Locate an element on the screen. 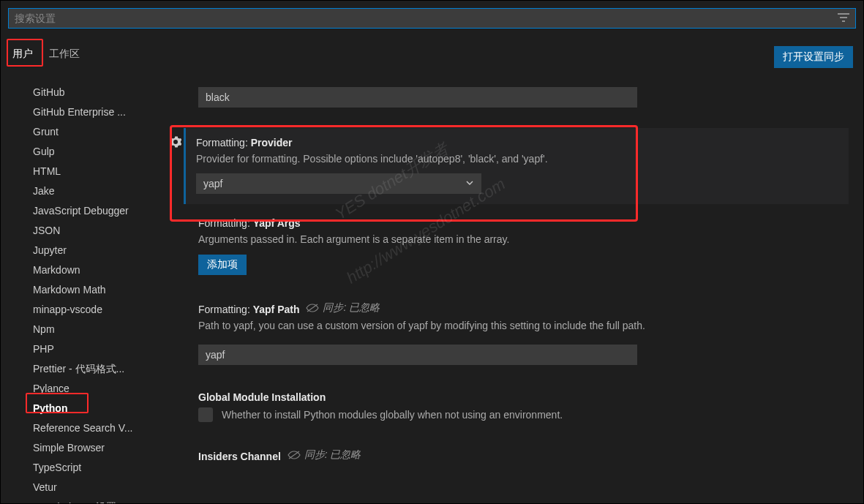 The width and height of the screenshot is (864, 504). add-item-button: 添加项 is located at coordinates (222, 265).